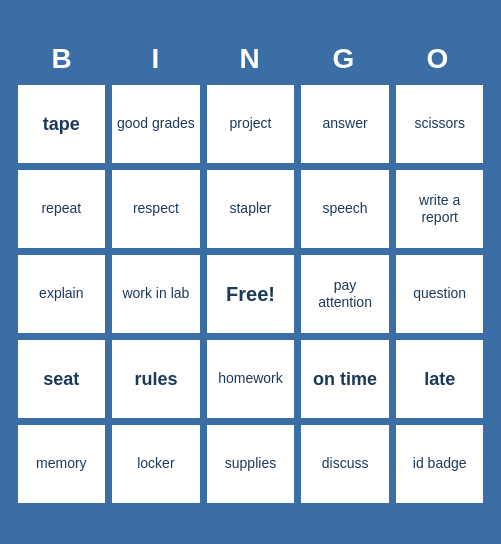  What do you see at coordinates (251, 294) in the screenshot?
I see `free-cell: Free!` at bounding box center [251, 294].